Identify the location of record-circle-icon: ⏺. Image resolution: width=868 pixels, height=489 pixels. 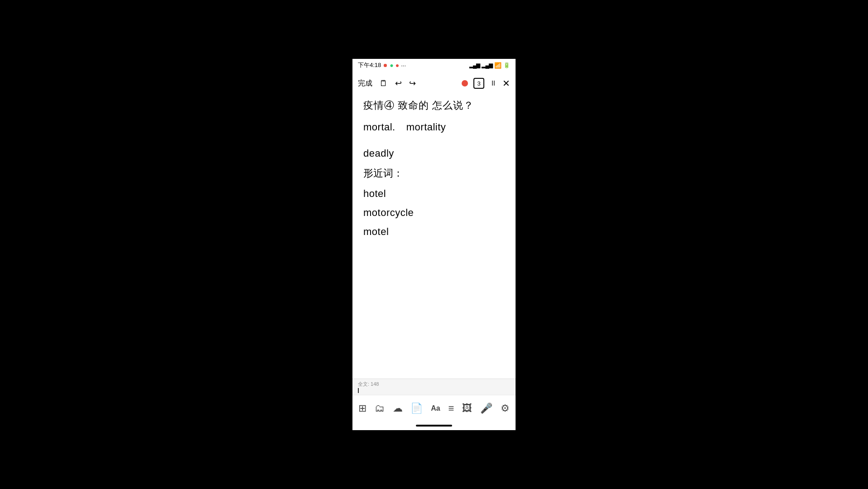
(385, 65).